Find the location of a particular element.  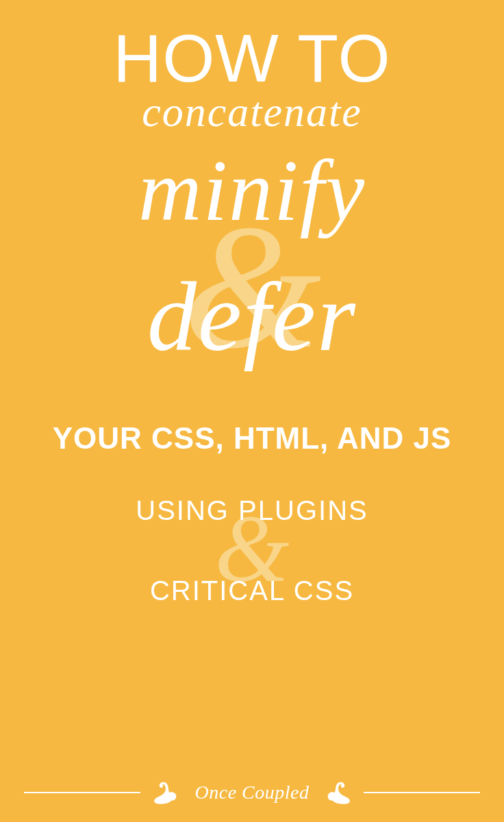

swan-icon-left is located at coordinates (166, 793).